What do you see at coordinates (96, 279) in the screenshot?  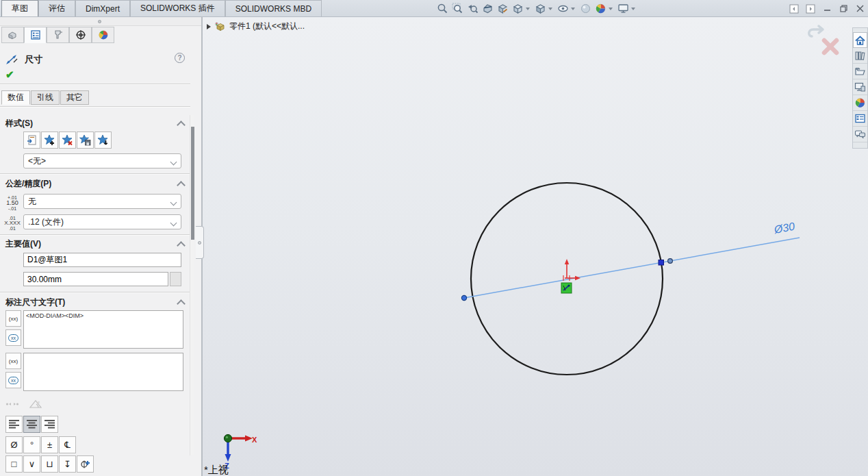 I see `dimension-value-input` at bounding box center [96, 279].